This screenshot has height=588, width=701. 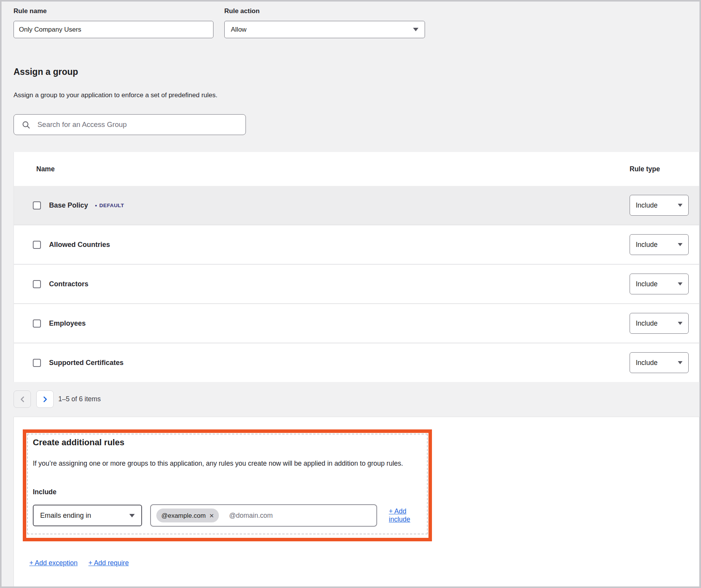 I want to click on add-exception-link: + Add exception, so click(x=53, y=563).